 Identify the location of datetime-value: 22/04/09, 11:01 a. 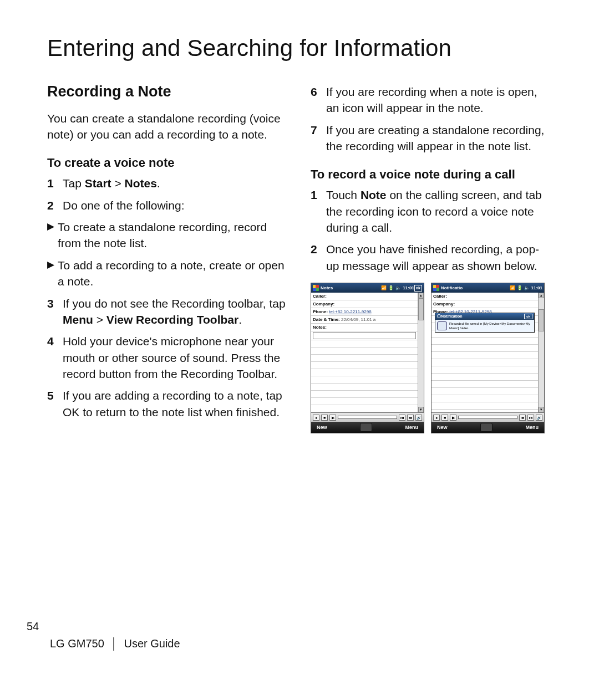
(358, 319).